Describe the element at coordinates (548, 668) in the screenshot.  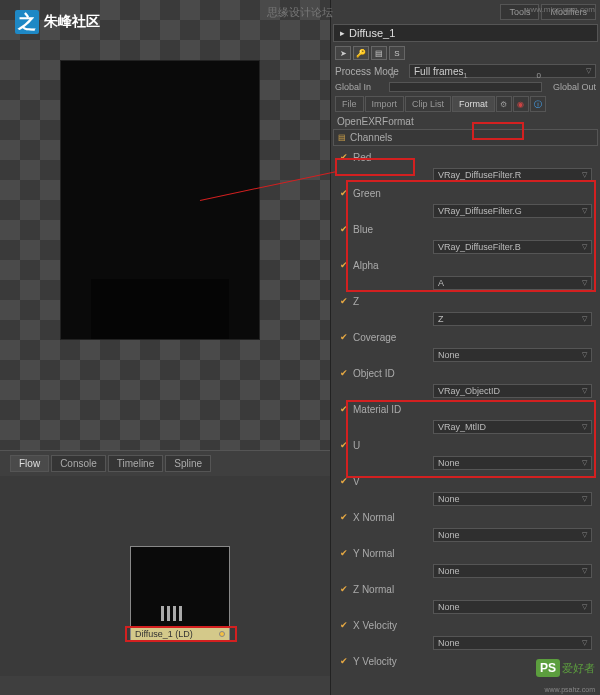
I see `ps-icon: PS` at that location.